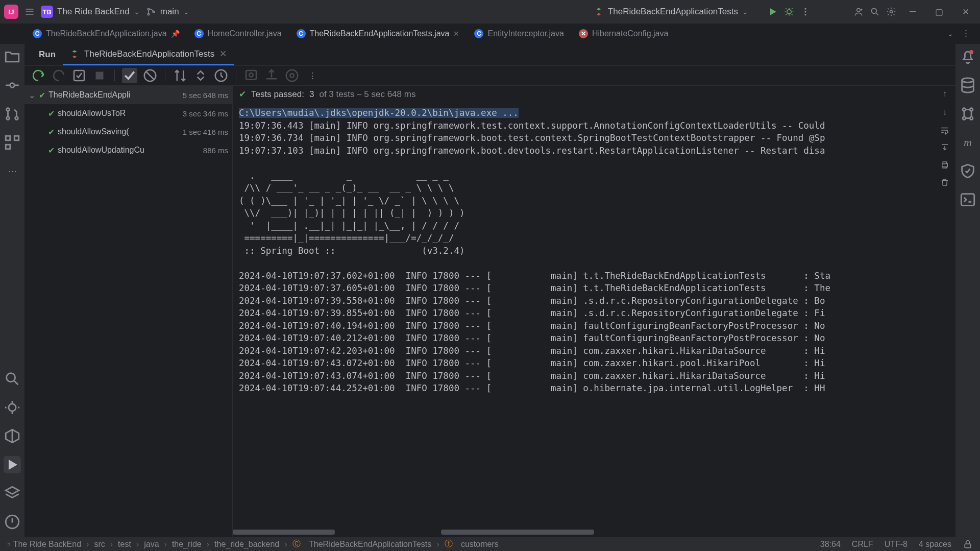  I want to click on more-actions-button, so click(805, 12).